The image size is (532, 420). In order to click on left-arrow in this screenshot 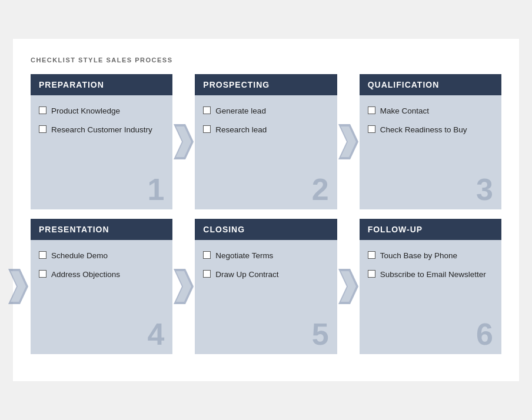, I will do `click(18, 286)`.